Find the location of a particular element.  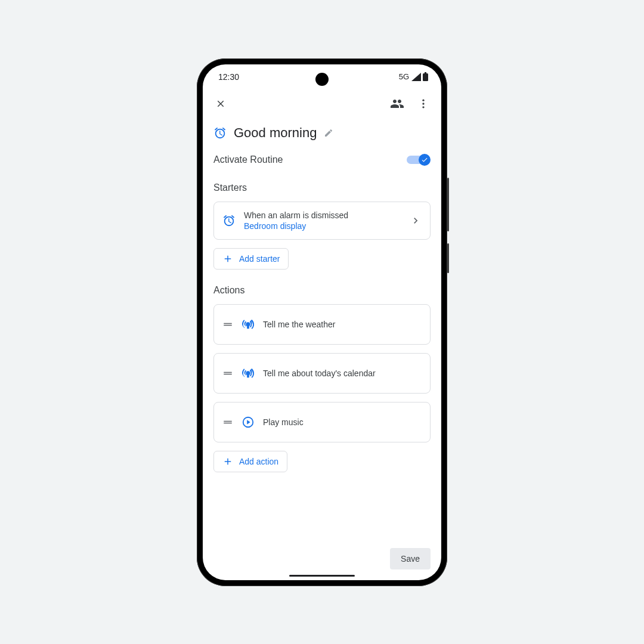

front-camera is located at coordinates (322, 79).